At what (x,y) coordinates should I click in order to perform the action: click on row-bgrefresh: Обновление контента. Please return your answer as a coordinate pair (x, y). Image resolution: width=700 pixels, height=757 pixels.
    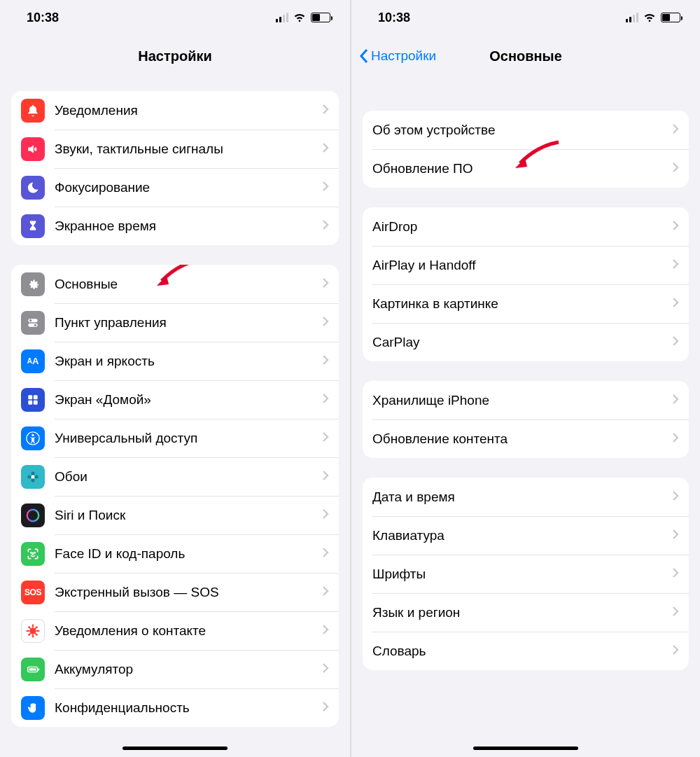
    Looking at the image, I should click on (526, 438).